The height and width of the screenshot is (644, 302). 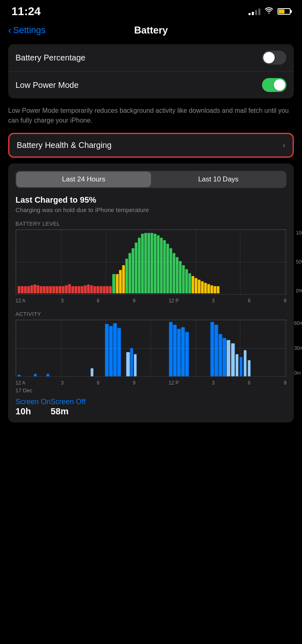 I want to click on back-label: Settings, so click(x=29, y=30).